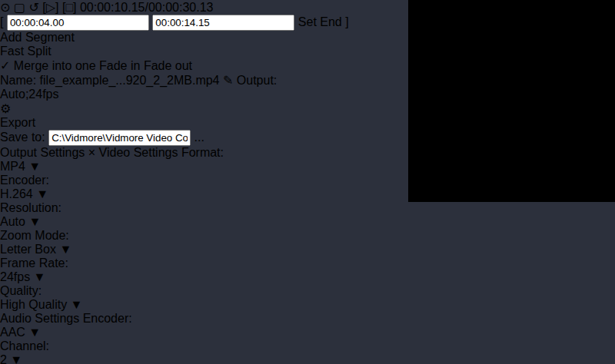  I want to click on save-to-label: Save to:, so click(23, 137).